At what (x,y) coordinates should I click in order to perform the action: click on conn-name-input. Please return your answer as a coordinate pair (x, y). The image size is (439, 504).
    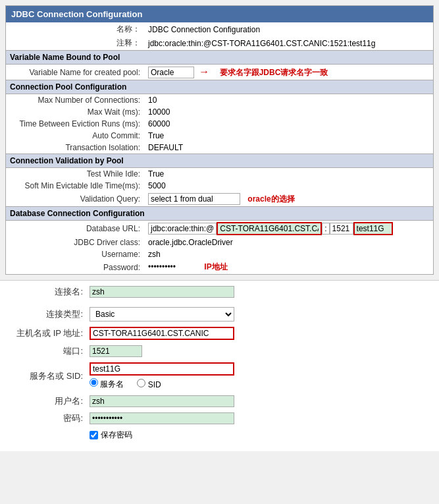
    Looking at the image, I should click on (162, 292).